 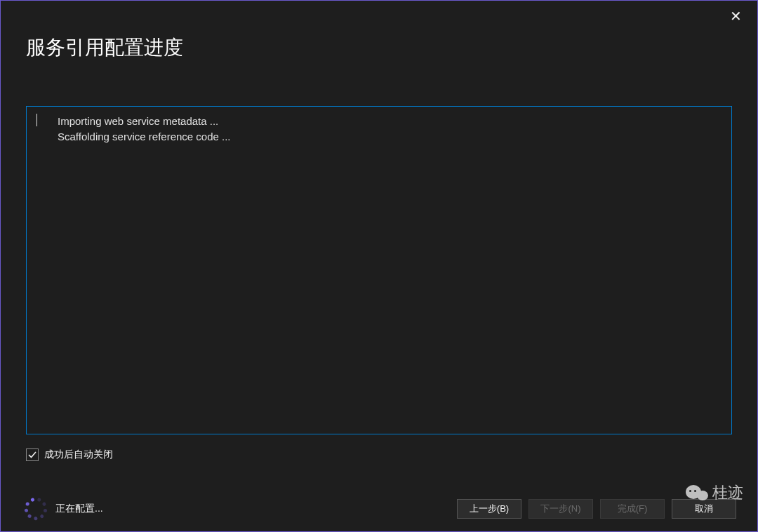 I want to click on status-text: 正在配置..., so click(x=79, y=509).